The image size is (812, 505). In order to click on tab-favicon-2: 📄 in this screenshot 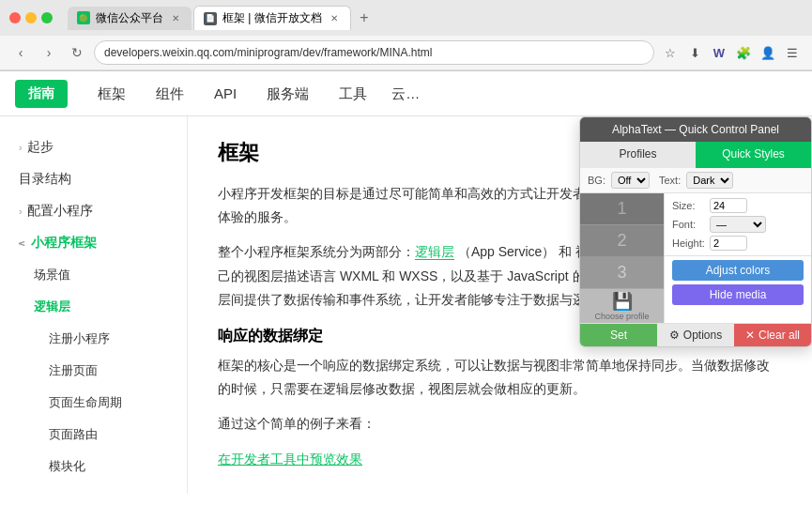, I will do `click(210, 19)`.